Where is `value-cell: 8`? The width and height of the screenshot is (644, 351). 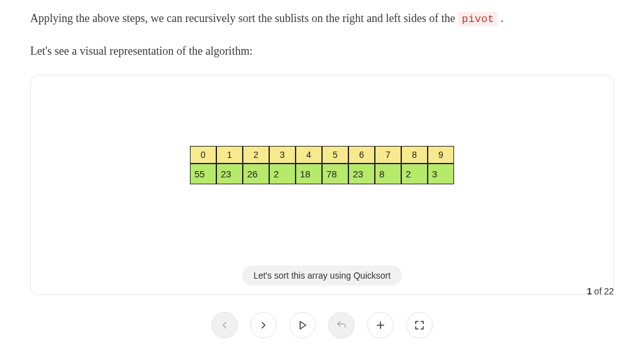 value-cell: 8 is located at coordinates (388, 174).